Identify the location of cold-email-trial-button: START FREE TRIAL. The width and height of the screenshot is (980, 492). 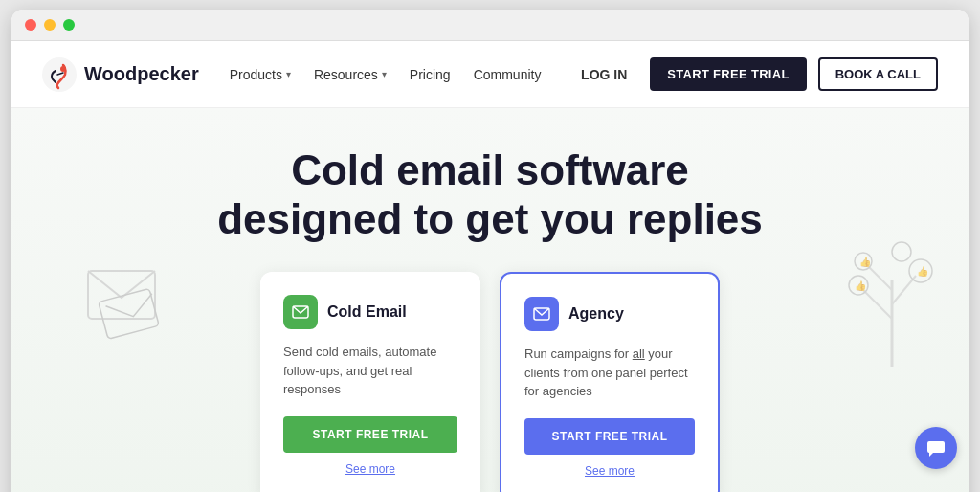
(370, 435).